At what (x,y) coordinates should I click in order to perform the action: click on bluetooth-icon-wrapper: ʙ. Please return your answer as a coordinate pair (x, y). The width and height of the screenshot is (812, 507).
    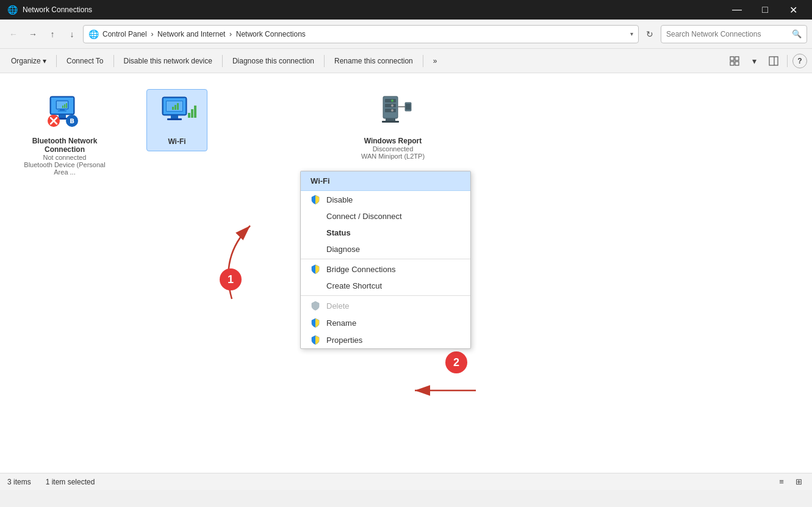
    Looking at the image, I should click on (65, 113).